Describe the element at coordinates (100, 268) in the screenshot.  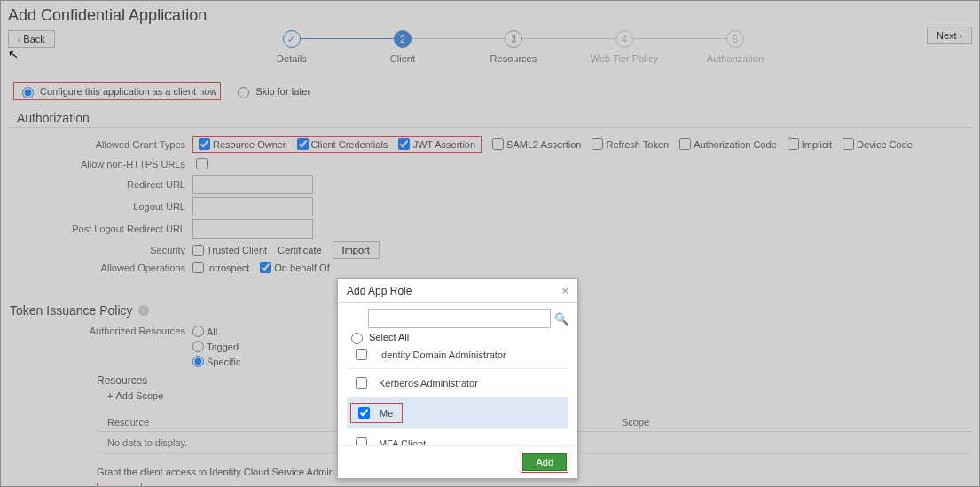
I see `allowed-ops-label: Allowed Operations` at that location.